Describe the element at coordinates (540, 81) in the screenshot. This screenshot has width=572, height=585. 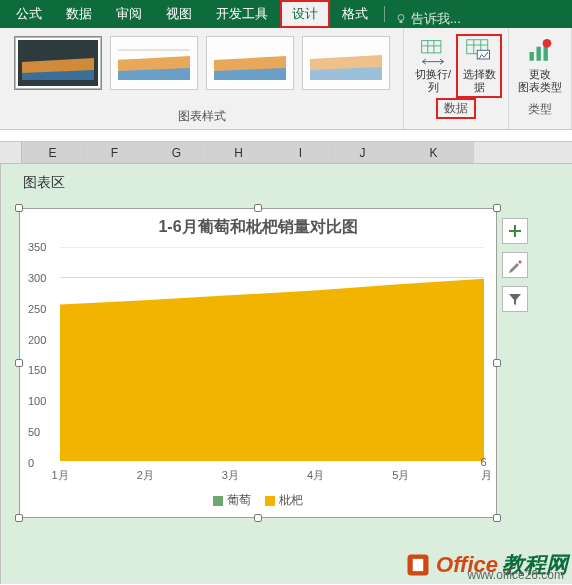
I see `change-type-label: 更改 图表类型` at that location.